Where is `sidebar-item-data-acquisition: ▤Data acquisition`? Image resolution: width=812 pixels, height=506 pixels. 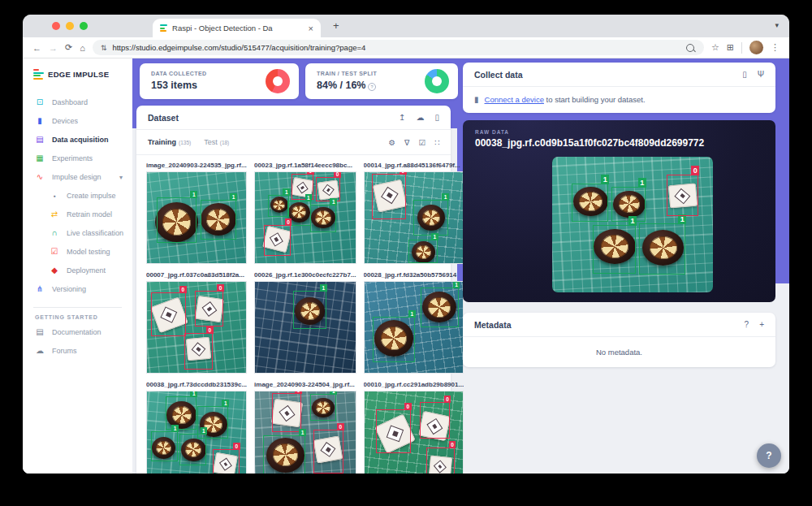 sidebar-item-data-acquisition: ▤Data acquisition is located at coordinates (78, 140).